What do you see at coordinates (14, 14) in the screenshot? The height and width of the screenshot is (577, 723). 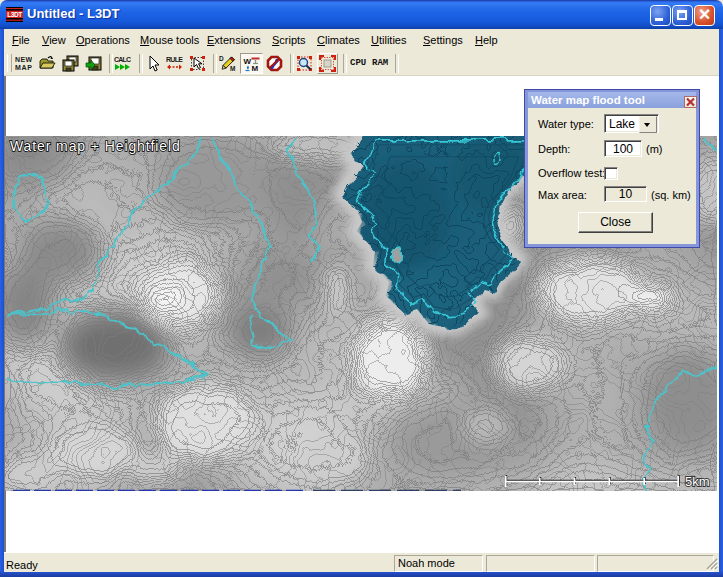 I see `svg-text: L3DT` at bounding box center [14, 14].